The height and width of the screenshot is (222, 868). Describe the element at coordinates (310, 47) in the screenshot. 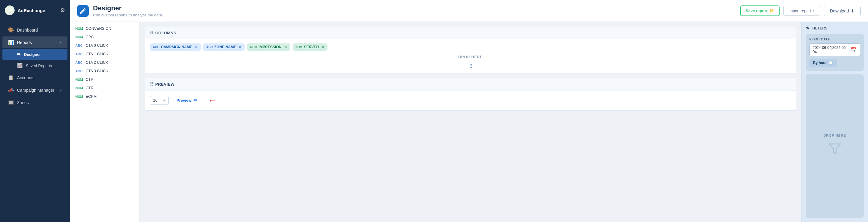

I see `chip-served: NUM SERVED ✕` at that location.